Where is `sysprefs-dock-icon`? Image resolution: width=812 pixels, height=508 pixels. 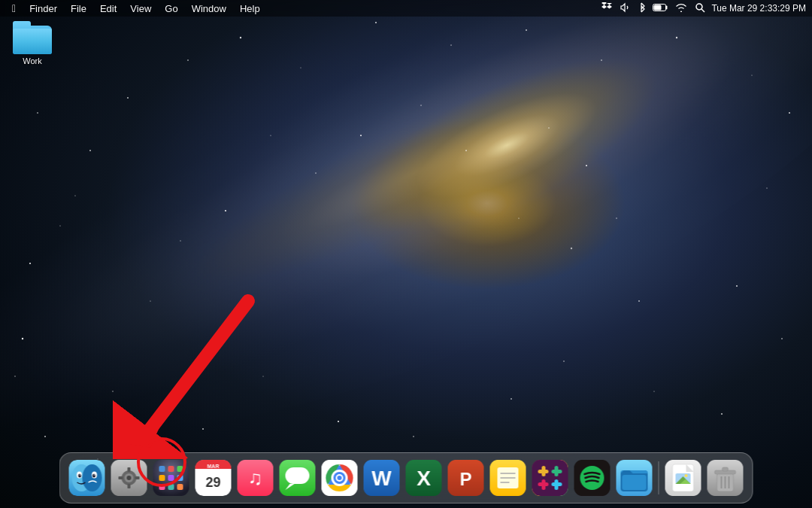
sysprefs-dock-icon is located at coordinates (129, 478).